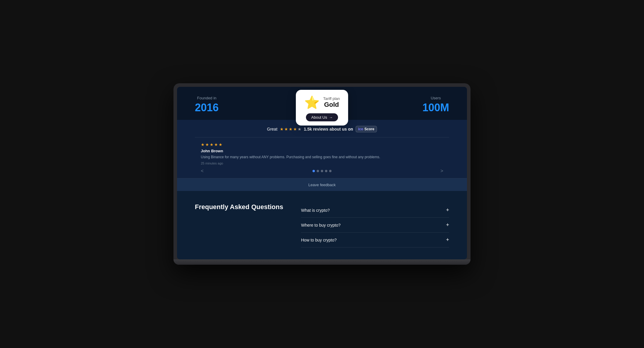 This screenshot has width=644, height=348. What do you see at coordinates (331, 117) in the screenshot?
I see `about-us-arrow: →` at bounding box center [331, 117].